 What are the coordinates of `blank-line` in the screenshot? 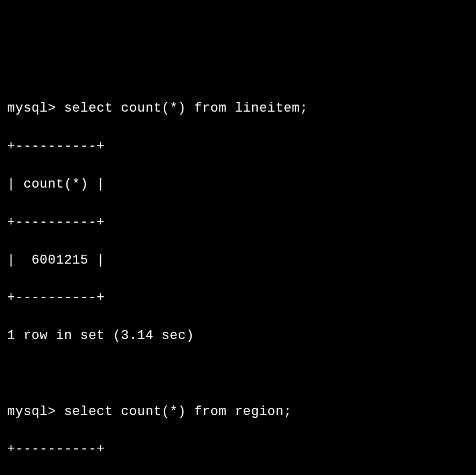 It's located at (238, 374).